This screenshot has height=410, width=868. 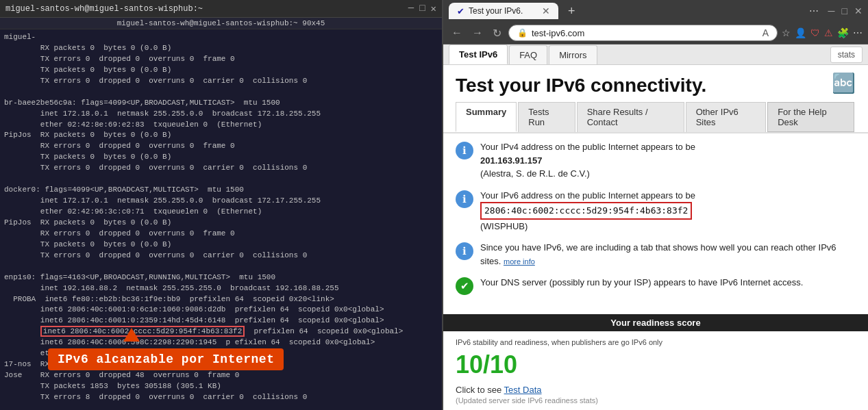 I want to click on tab-other-sites: Other IPv6 Sites, so click(x=726, y=117).